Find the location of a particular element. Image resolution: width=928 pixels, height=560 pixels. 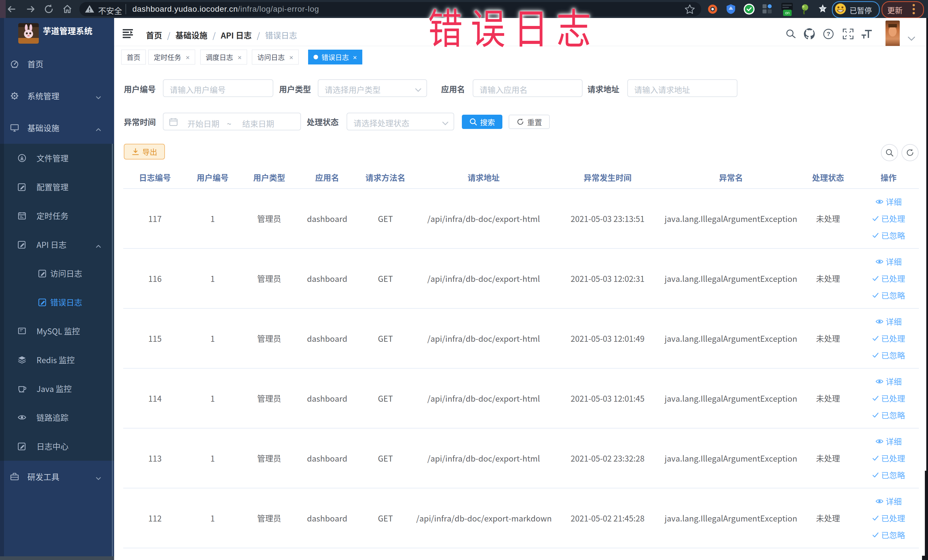

svg-text: on is located at coordinates (788, 13).